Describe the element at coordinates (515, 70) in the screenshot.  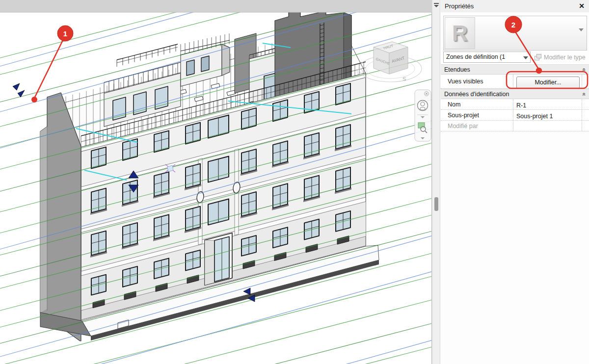
I see `section-etendues: Etendues «` at that location.